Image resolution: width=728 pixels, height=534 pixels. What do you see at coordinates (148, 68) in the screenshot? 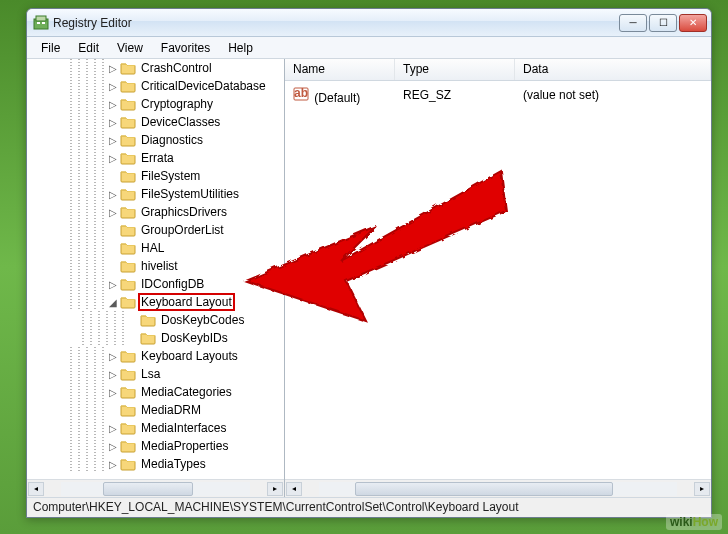
I see `tree-node: ▷CrashControl` at bounding box center [148, 68].